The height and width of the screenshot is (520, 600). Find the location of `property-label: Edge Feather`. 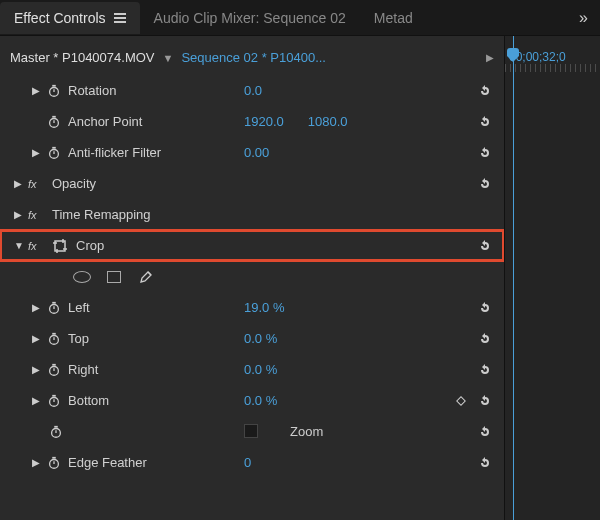

property-label: Edge Feather is located at coordinates (108, 462).